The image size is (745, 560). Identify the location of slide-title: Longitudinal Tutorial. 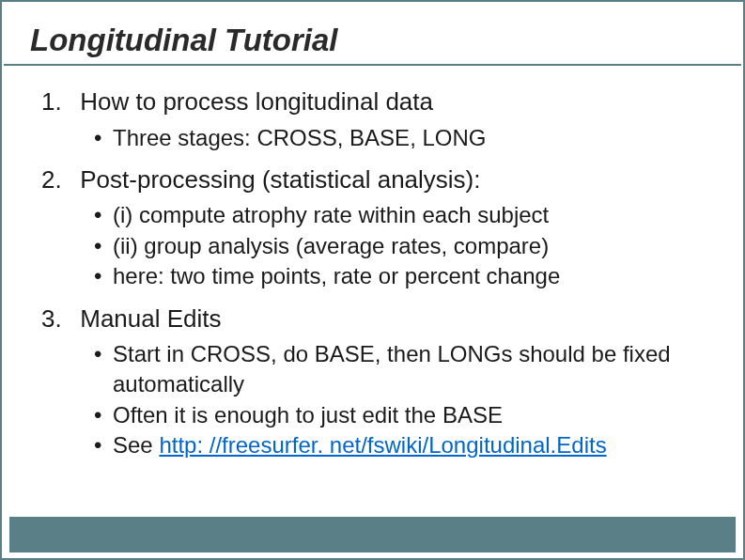
(372, 34).